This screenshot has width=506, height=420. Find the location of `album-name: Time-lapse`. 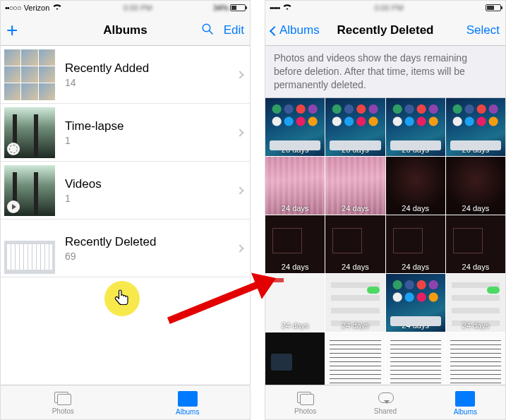

album-name: Time-lapse is located at coordinates (151, 126).